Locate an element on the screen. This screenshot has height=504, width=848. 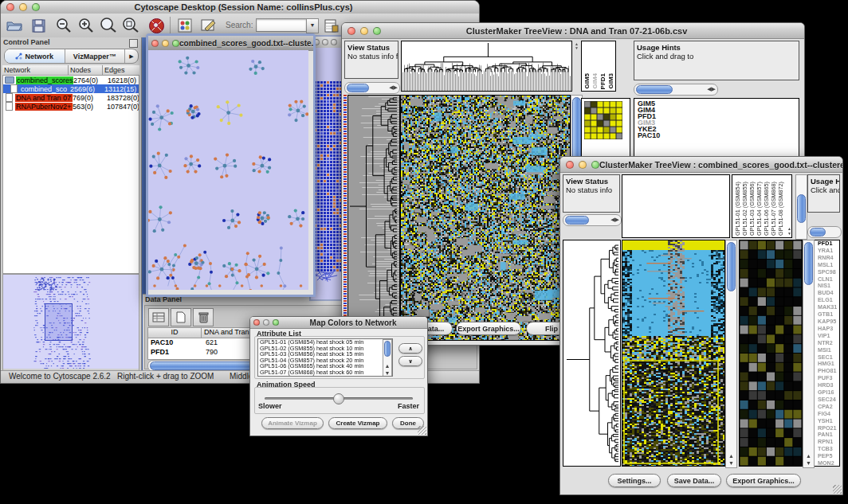
main-titlebar: Cytoscape Desktop (Session Name: collins… is located at coordinates (240, 8).